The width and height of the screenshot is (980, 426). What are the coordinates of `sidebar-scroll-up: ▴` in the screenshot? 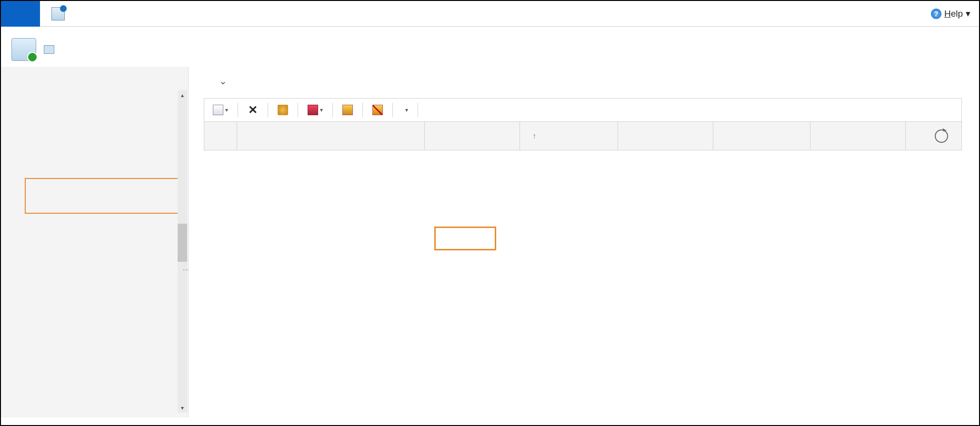 It's located at (182, 95).